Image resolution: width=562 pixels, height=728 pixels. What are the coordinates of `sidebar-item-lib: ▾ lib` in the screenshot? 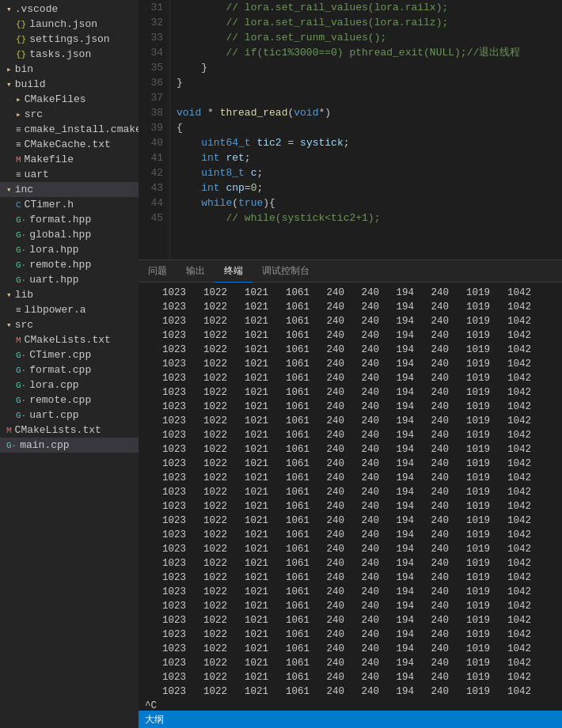 It's located at (70, 294).